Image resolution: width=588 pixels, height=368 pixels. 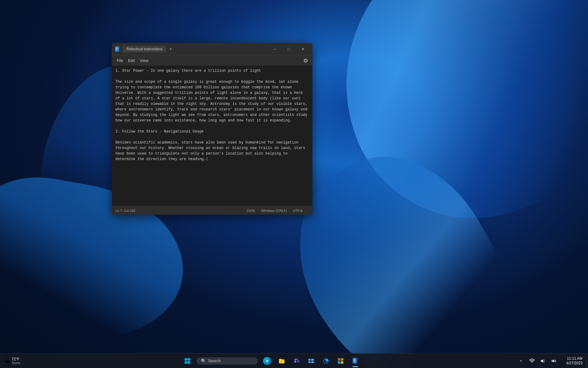 What do you see at coordinates (117, 49) in the screenshot?
I see `notepad-app-icon` at bounding box center [117, 49].